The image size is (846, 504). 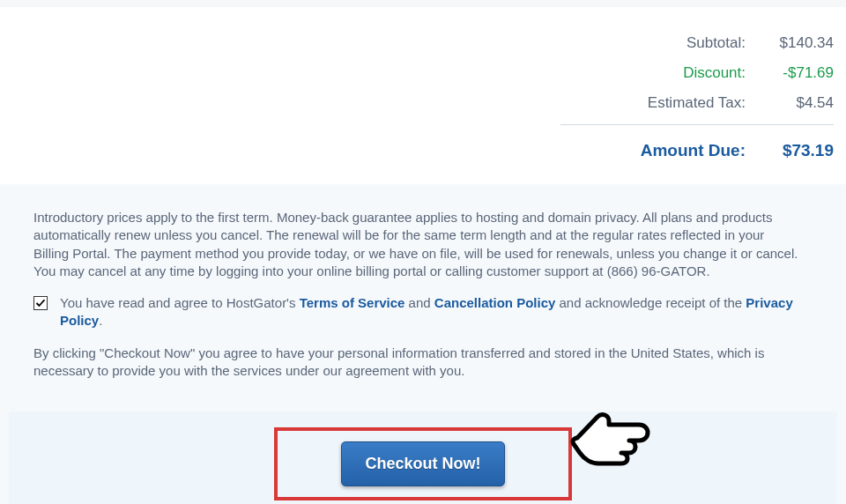 What do you see at coordinates (662, 103) in the screenshot?
I see `tax-label: Estimated Tax:` at bounding box center [662, 103].